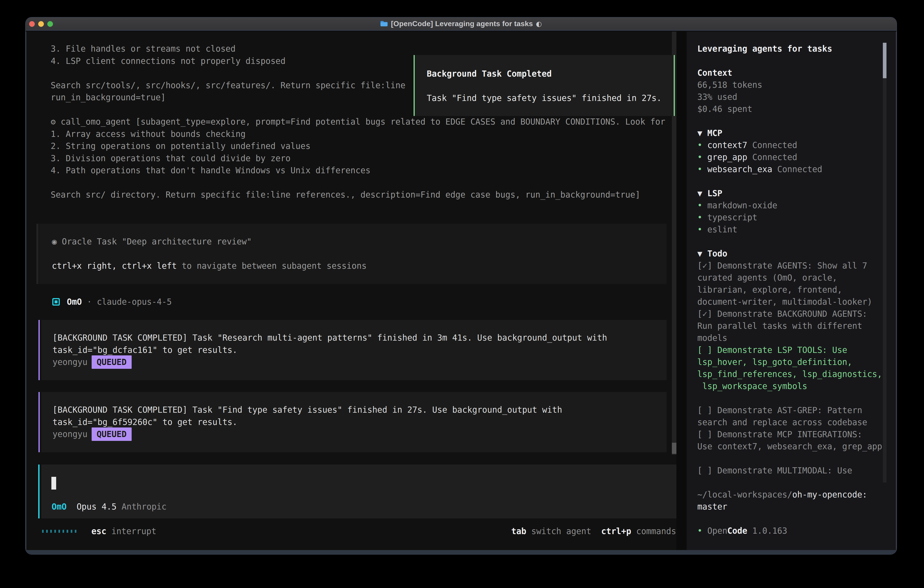  Describe the element at coordinates (544, 85) in the screenshot. I see `notification-toast: Background Task Completed Task "Find typ…` at that location.